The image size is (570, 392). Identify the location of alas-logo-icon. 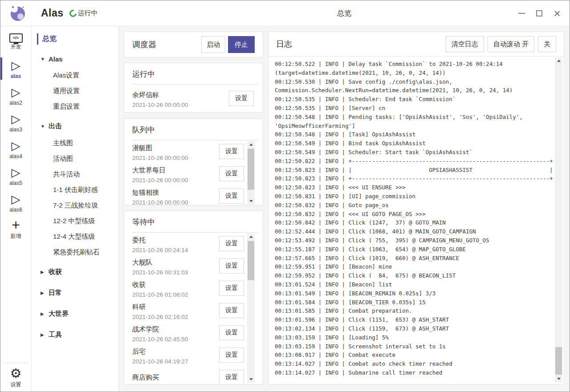
(18, 13).